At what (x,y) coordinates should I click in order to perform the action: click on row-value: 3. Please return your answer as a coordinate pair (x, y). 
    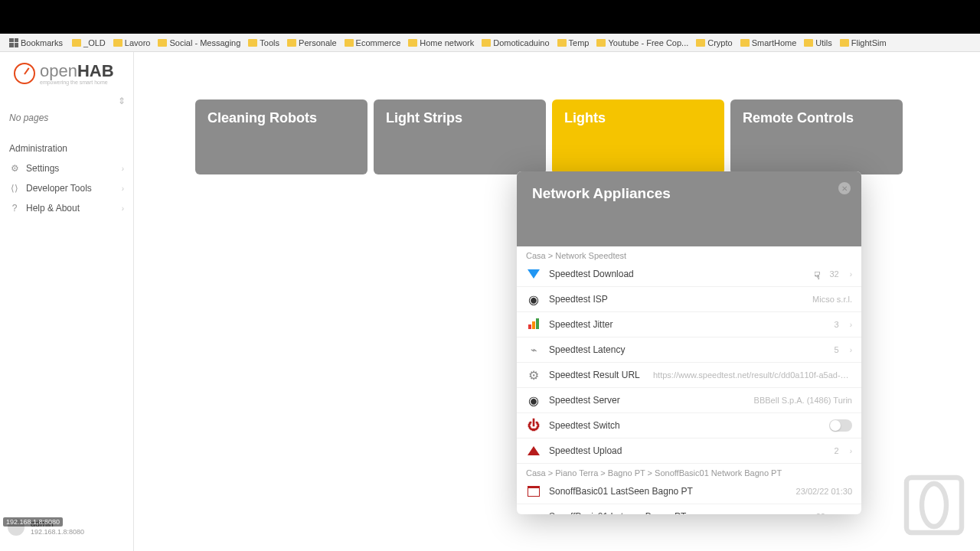
    Looking at the image, I should click on (837, 324).